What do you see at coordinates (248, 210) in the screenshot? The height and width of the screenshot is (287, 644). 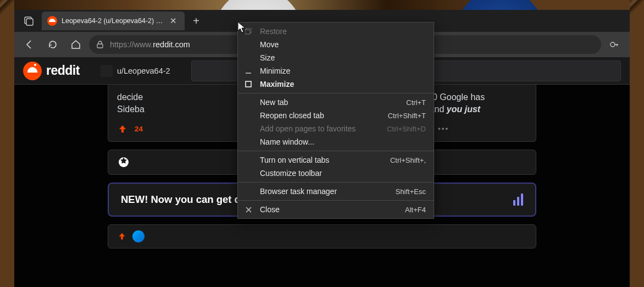 I see `close-icon` at bounding box center [248, 210].